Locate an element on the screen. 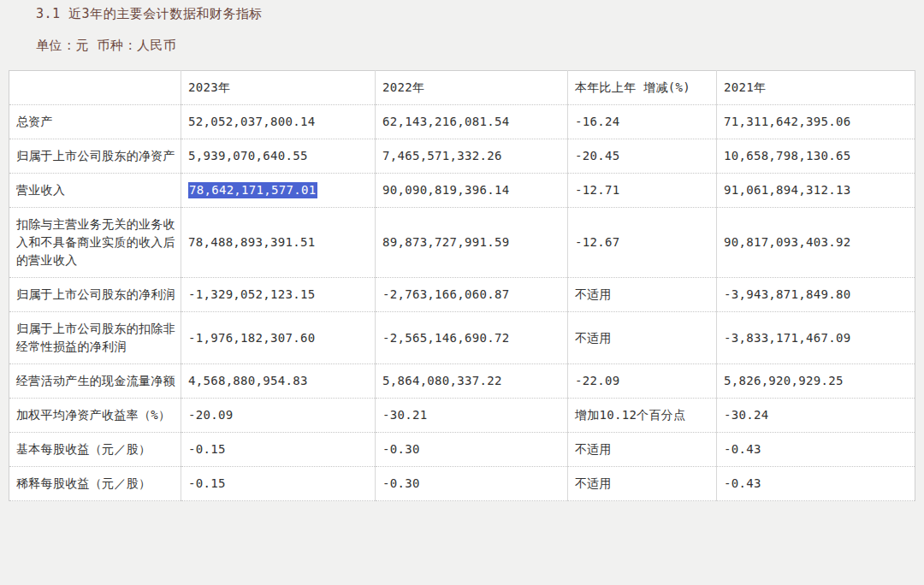 This screenshot has height=585, width=924. cell-value: -30.24 is located at coordinates (816, 416).